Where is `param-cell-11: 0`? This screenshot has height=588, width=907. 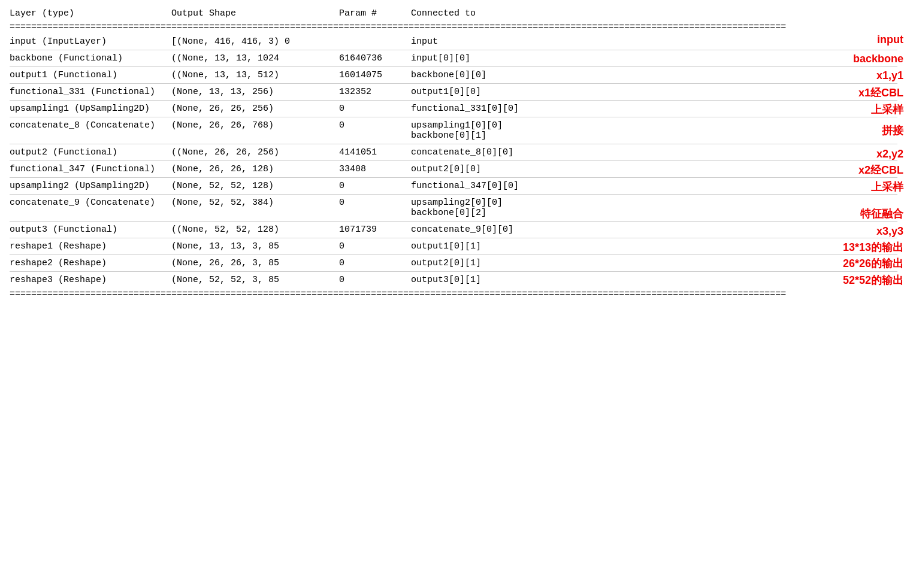
param-cell-11: 0 is located at coordinates (375, 247).